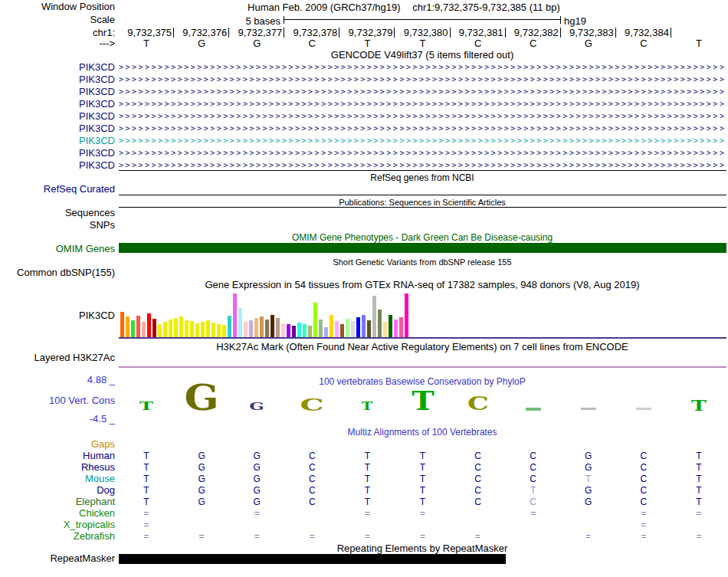 The image size is (728, 577). What do you see at coordinates (423, 248) in the screenshot?
I see `omim-gene-bar` at bounding box center [423, 248].